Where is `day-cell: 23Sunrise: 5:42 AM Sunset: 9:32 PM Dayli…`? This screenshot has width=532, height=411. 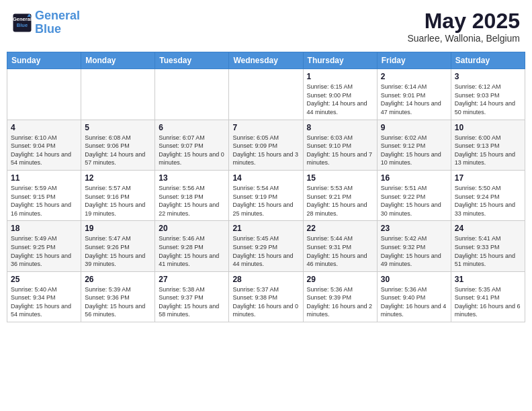
day-cell: 23Sunrise: 5:42 AM Sunset: 9:32 PM Dayli… is located at coordinates (414, 246).